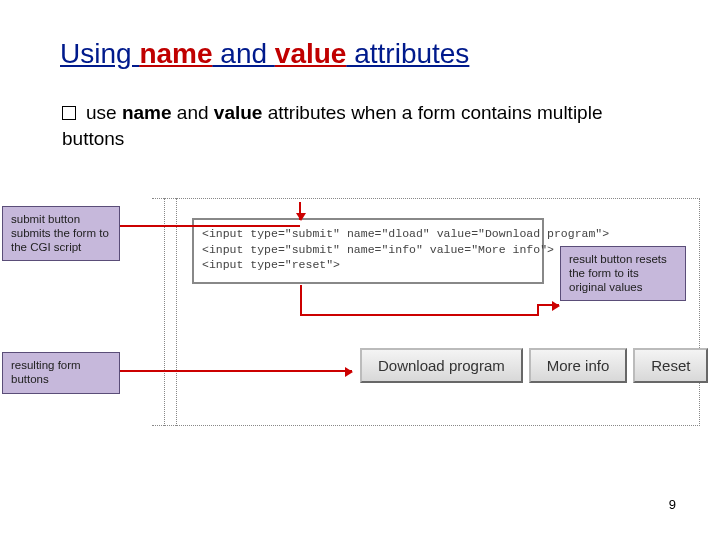 The image size is (720, 540). What do you see at coordinates (193, 112) in the screenshot?
I see `bullet-part-2: and` at bounding box center [193, 112].